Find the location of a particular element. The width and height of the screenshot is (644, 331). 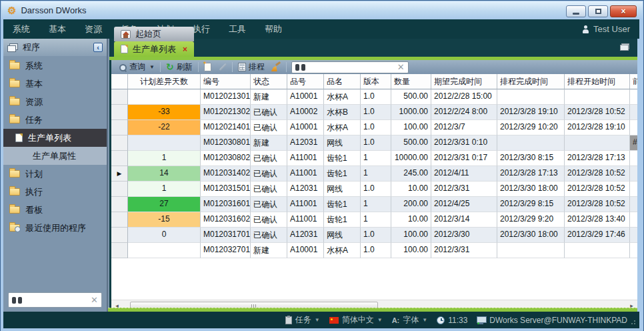

table-row: ▶14M012031402已确认A11001齿轮11245.002012/4/1… is located at coordinates (375, 174).